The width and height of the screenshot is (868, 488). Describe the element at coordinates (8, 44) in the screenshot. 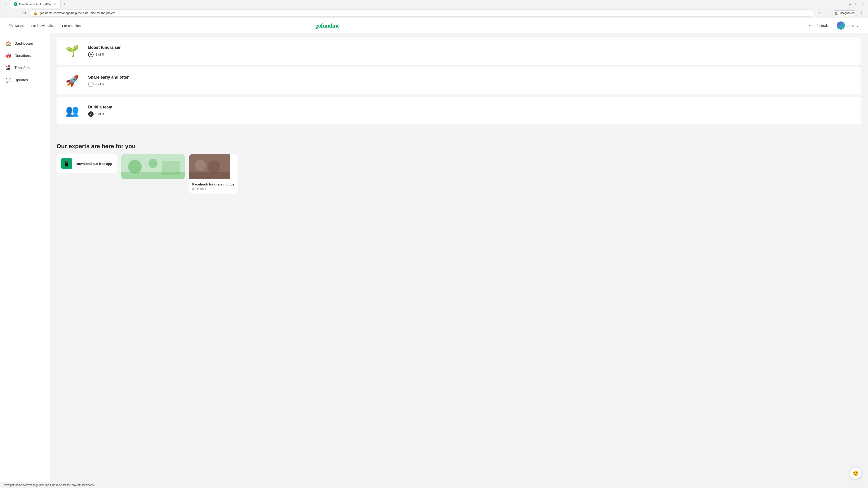

I see `home-icon: 🏠` at that location.